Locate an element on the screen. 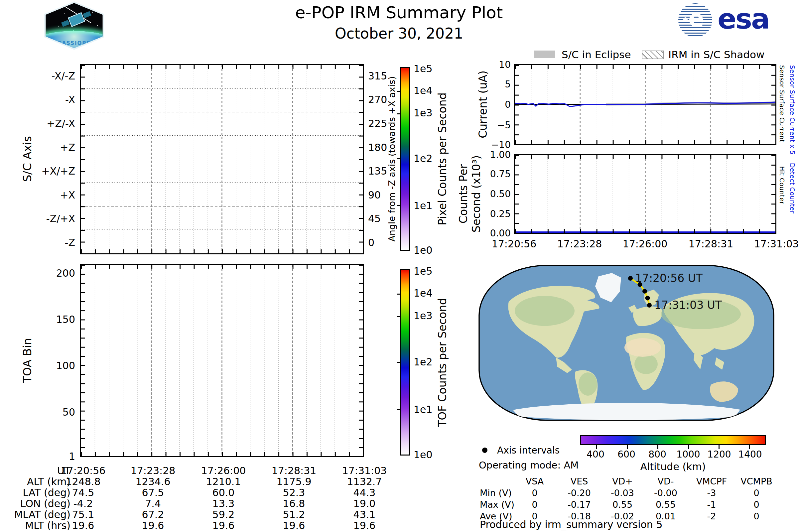  counts-ytick: 0.50 is located at coordinates (495, 194).